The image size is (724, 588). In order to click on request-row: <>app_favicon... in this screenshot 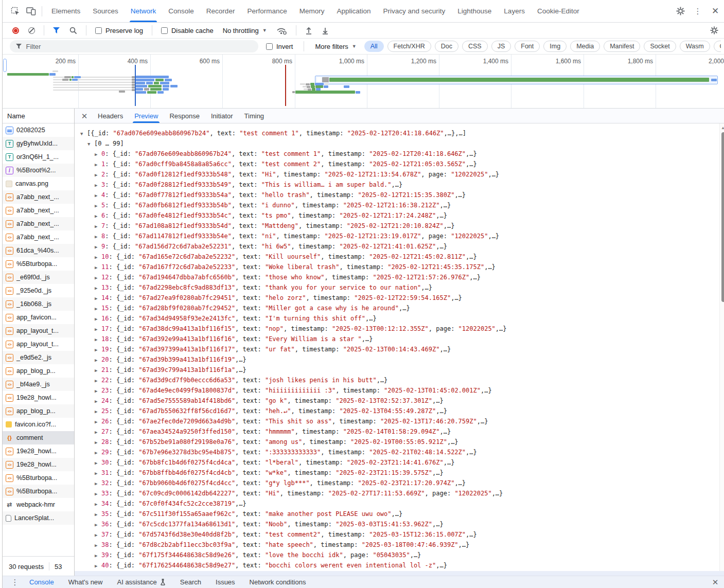, I will do `click(38, 317)`.